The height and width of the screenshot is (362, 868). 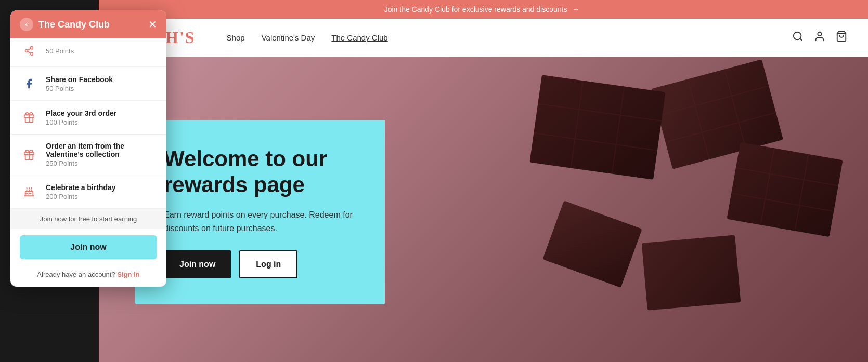 I want to click on valentines-info: Order an item from the Valentine's colle…, so click(x=101, y=155).